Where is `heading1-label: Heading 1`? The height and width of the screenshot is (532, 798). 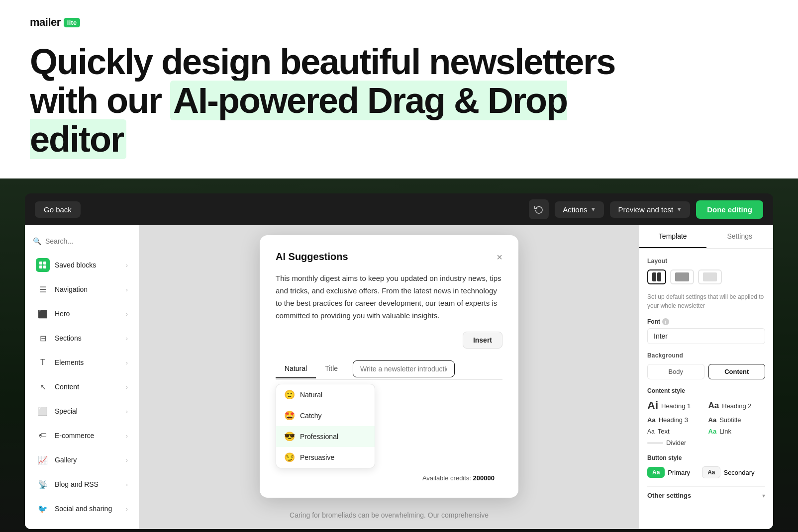
heading1-label: Heading 1 is located at coordinates (676, 406).